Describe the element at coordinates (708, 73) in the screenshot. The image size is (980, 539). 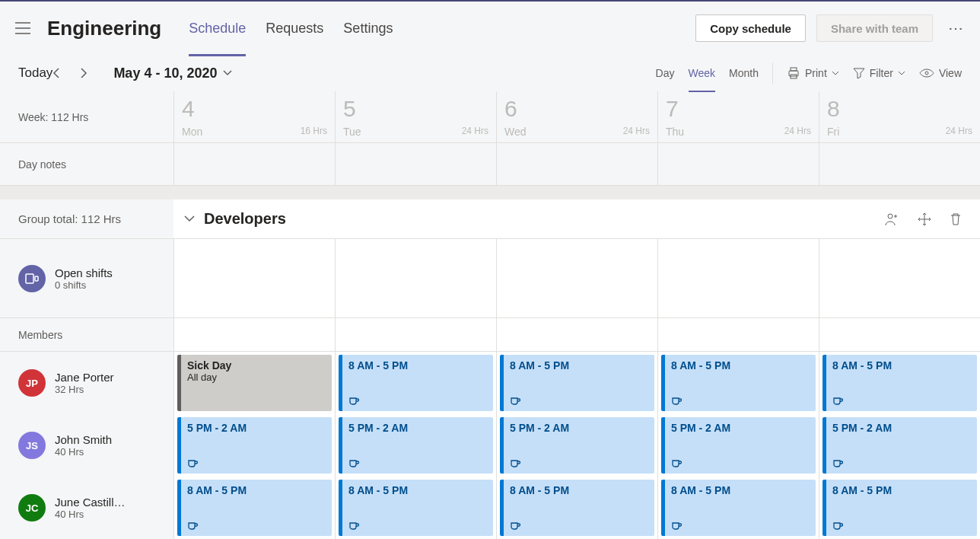
I see `range-tabs: Day Week Month` at that location.